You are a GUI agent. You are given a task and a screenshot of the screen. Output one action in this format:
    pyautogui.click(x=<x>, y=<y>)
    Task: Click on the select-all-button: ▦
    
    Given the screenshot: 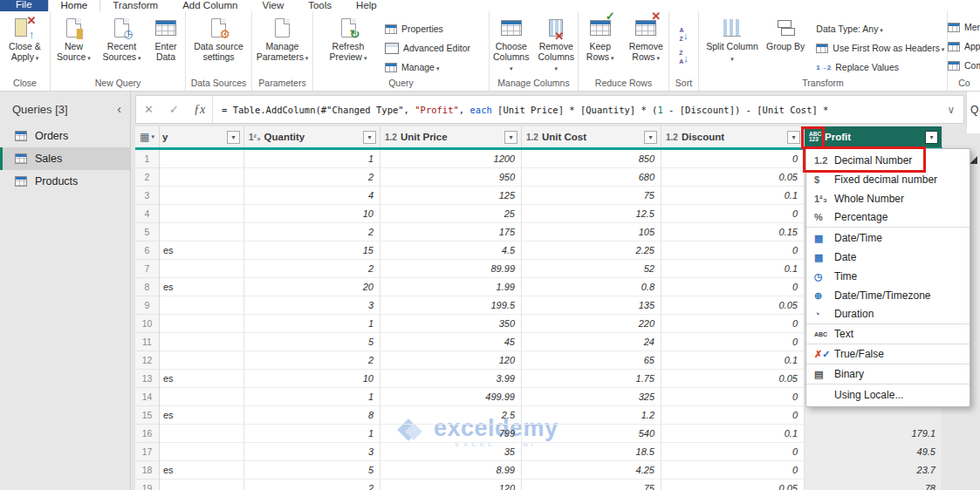 What is the action you would take?
    pyautogui.click(x=147, y=137)
    